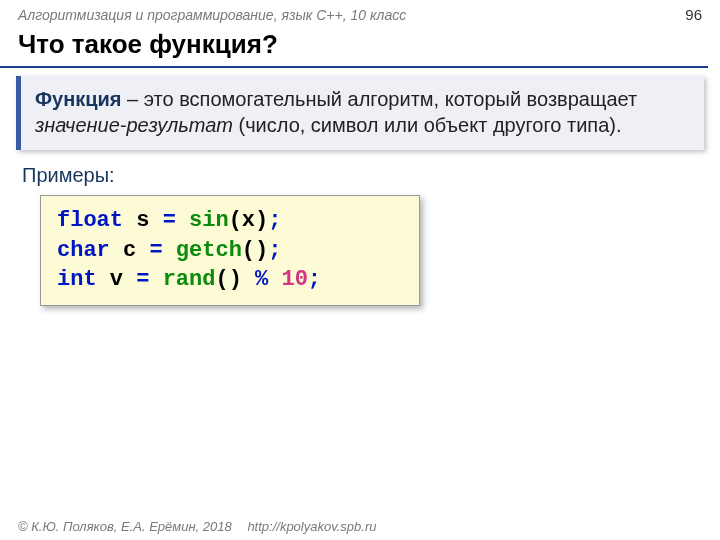 The width and height of the screenshot is (720, 540). I want to click on func-sin: sin, so click(209, 220).